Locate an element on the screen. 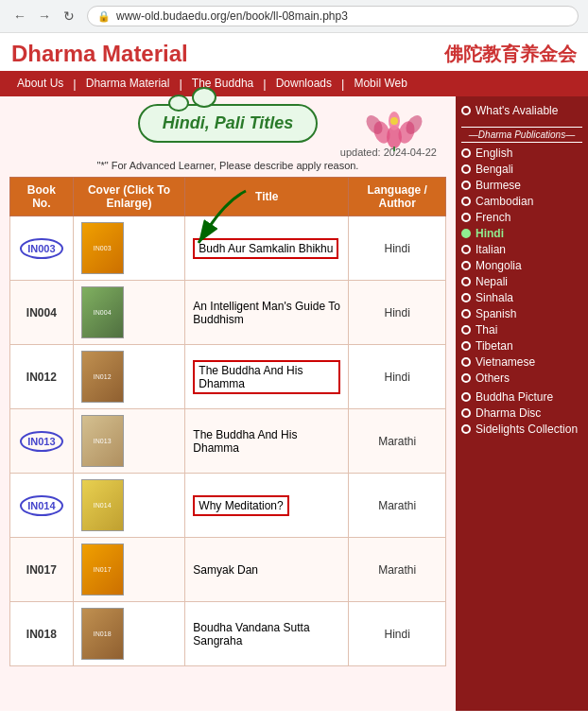 Image resolution: width=588 pixels, height=725 pixels. language-list: EnglishBengaliBurmeseCambodianFrenchHind… is located at coordinates (522, 266).